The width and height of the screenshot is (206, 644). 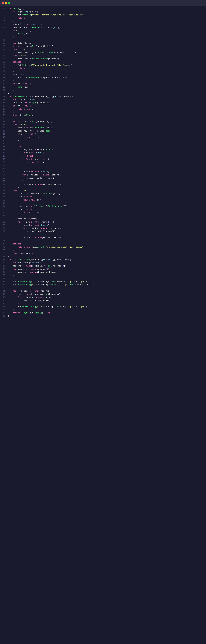 What do you see at coordinates (105, 206) in the screenshot?
I see `code-line: rows, err := f.GetRows(f.GetSheetName(0)…` at bounding box center [105, 206].